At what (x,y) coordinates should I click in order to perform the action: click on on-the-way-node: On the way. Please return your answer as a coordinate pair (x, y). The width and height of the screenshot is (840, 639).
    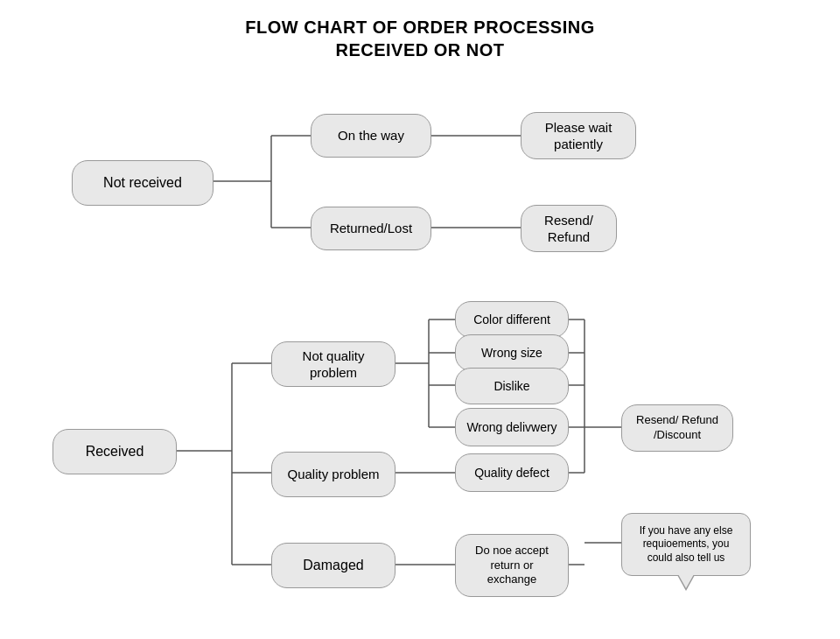
    Looking at the image, I should click on (371, 136).